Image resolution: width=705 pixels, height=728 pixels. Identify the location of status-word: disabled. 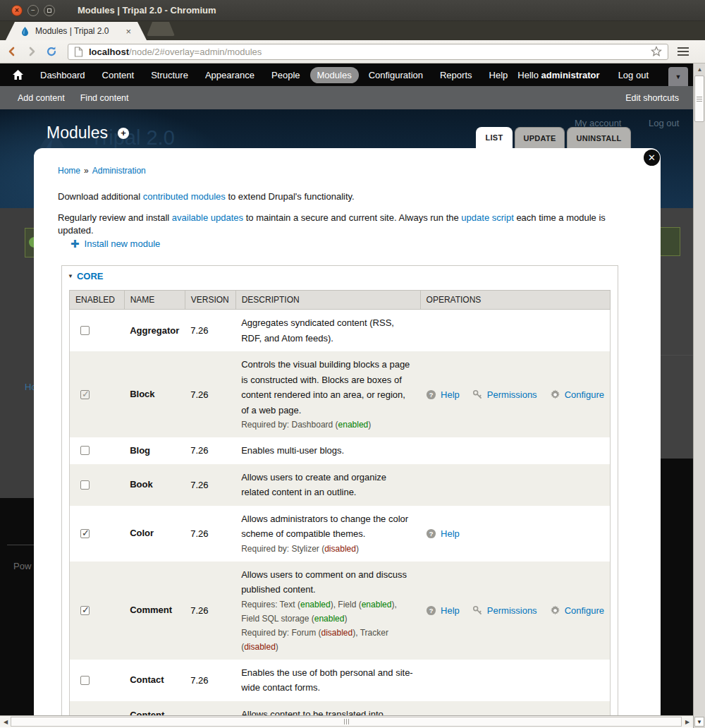
(259, 647).